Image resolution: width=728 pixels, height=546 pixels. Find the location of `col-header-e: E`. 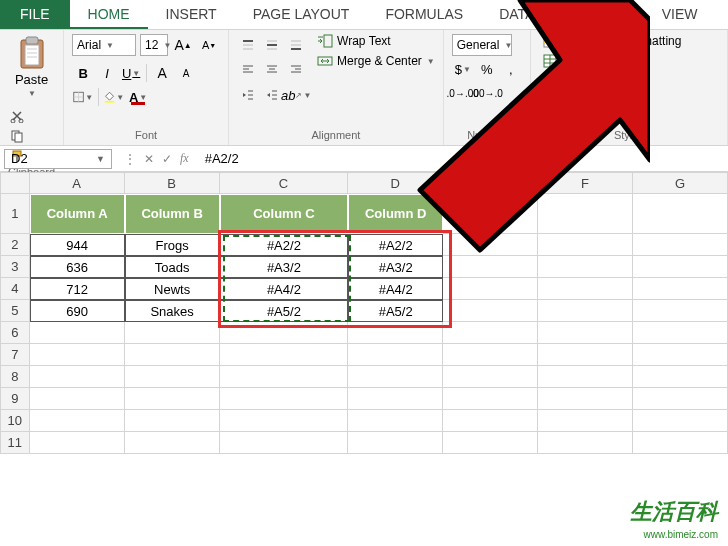

col-header-e: E is located at coordinates (490, 183).